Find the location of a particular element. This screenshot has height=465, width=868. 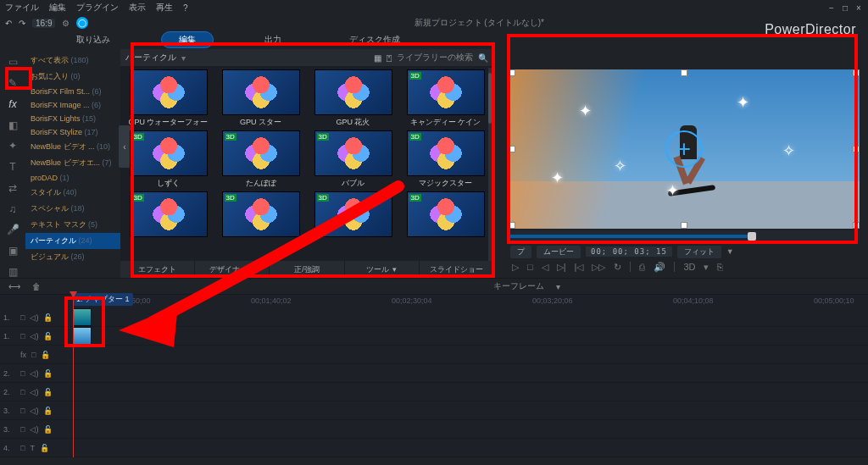

resize-handles is located at coordinates (684, 149).